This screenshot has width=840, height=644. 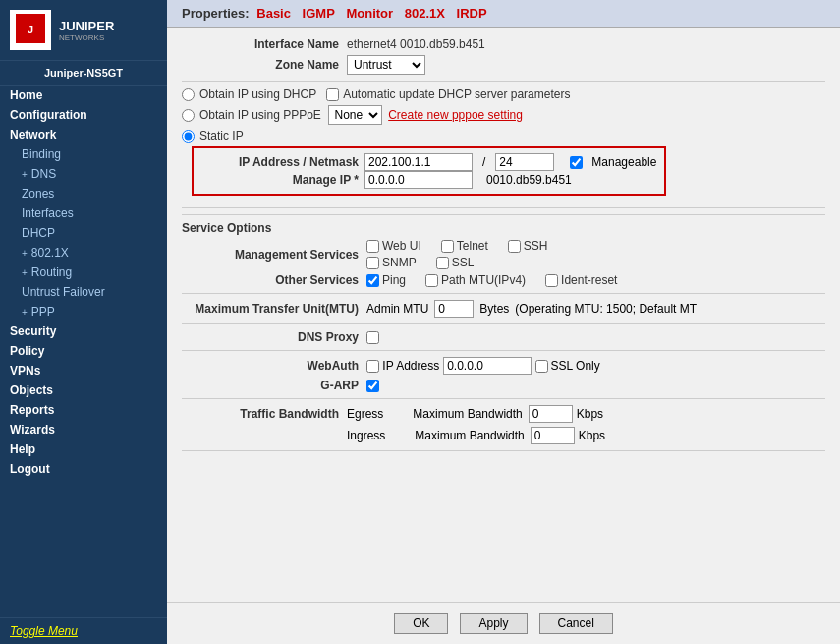 I want to click on sidebar-item-reports: Reports, so click(x=84, y=410).